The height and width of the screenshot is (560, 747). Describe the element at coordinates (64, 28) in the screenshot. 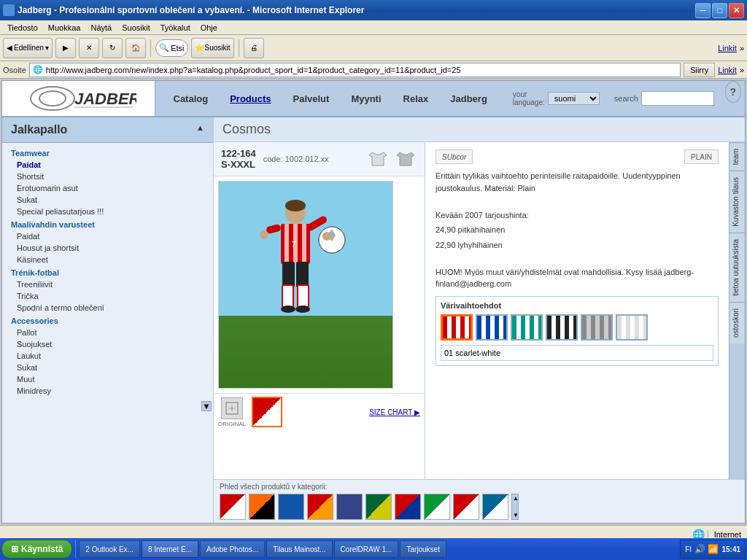

I see `menu-edit: Muokkaa` at that location.